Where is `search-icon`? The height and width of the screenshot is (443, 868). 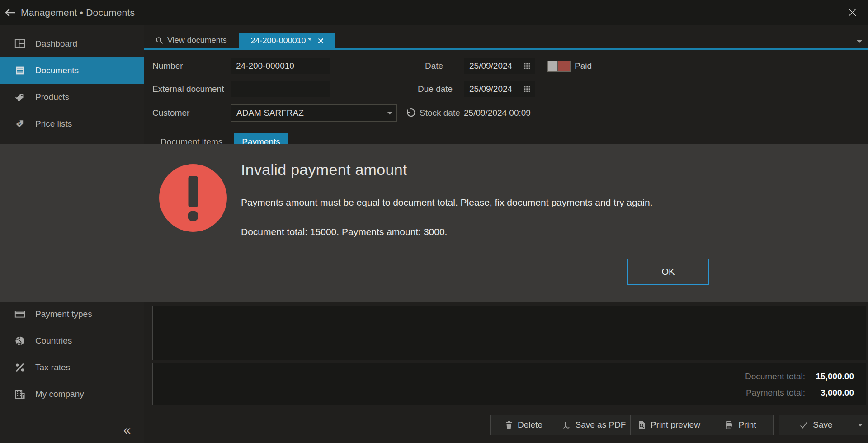 search-icon is located at coordinates (159, 41).